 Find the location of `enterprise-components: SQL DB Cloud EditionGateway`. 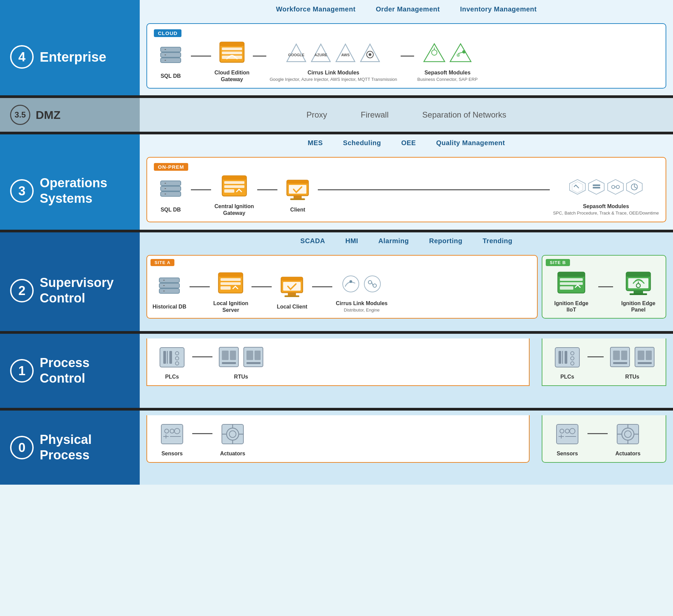

enterprise-components: SQL DB Cloud EditionGateway is located at coordinates (406, 61).